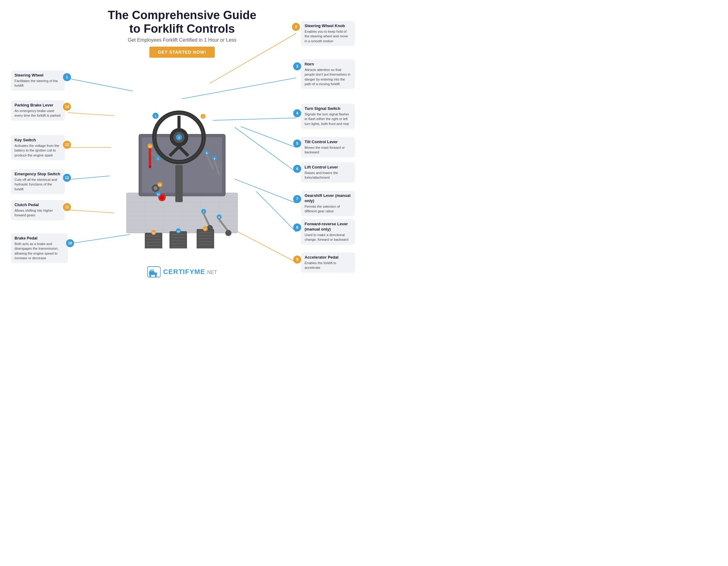 The width and height of the screenshot is (728, 566). Describe the element at coordinates (67, 107) in the screenshot. I see `badge-14: 14` at that location.